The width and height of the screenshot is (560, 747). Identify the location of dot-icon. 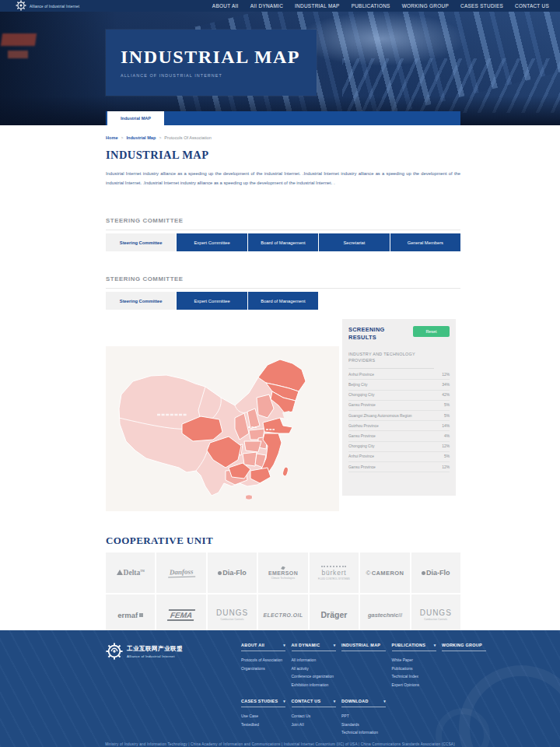
(423, 573).